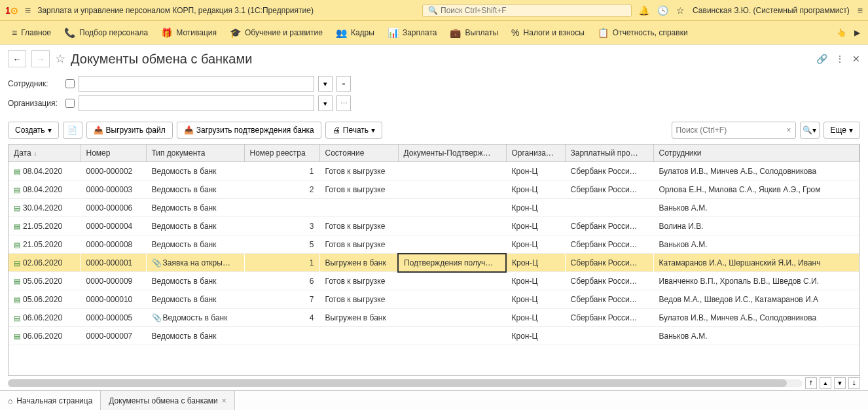 This screenshot has width=868, height=410. Describe the element at coordinates (527, 10) in the screenshot. I see `global-search: 🔍` at that location.